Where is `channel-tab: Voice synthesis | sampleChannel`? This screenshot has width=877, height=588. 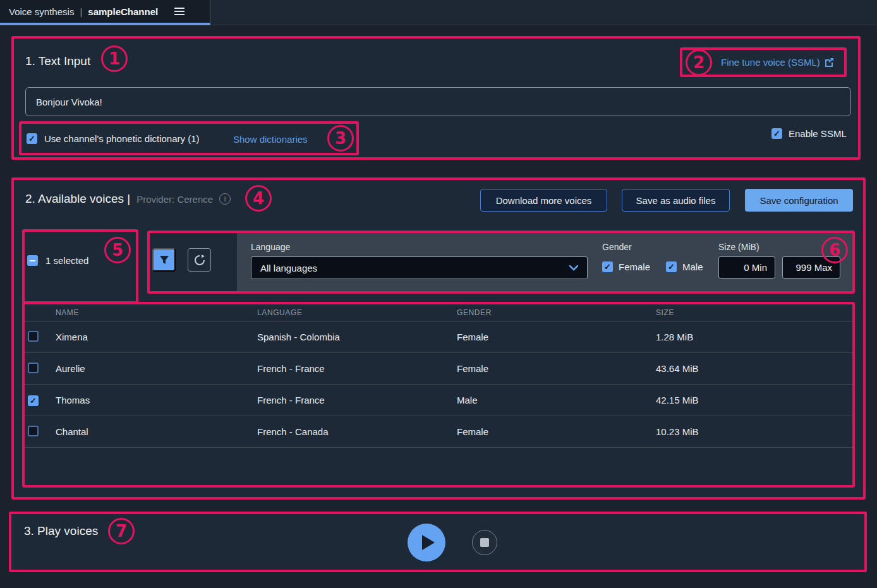 channel-tab: Voice synthesis | sampleChannel is located at coordinates (105, 13).